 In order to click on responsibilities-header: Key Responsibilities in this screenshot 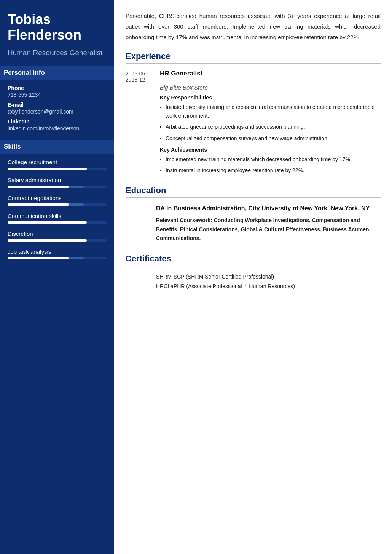, I will do `click(270, 98)`.